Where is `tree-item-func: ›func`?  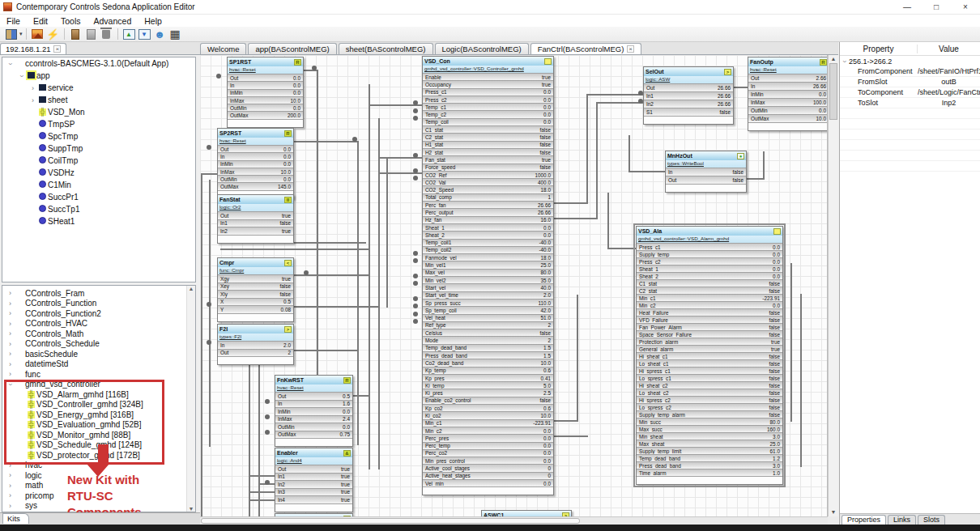
tree-item-func: ›func is located at coordinates (99, 374).